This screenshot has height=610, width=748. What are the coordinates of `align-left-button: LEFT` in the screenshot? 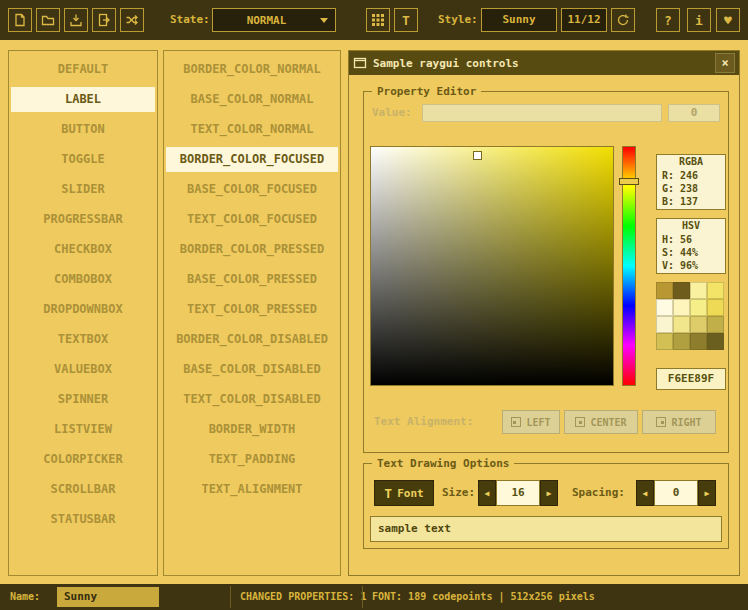 It's located at (531, 422).